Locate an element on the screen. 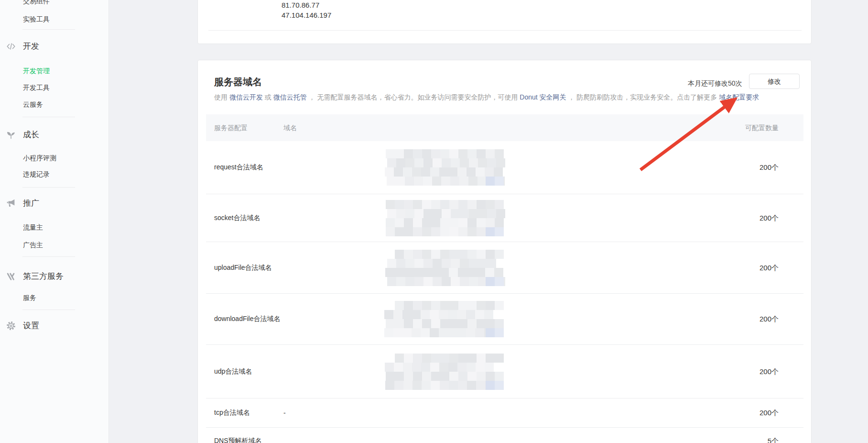 This screenshot has height=443, width=868. sidebar-item-lab-tools: 实验工具 is located at coordinates (36, 19).